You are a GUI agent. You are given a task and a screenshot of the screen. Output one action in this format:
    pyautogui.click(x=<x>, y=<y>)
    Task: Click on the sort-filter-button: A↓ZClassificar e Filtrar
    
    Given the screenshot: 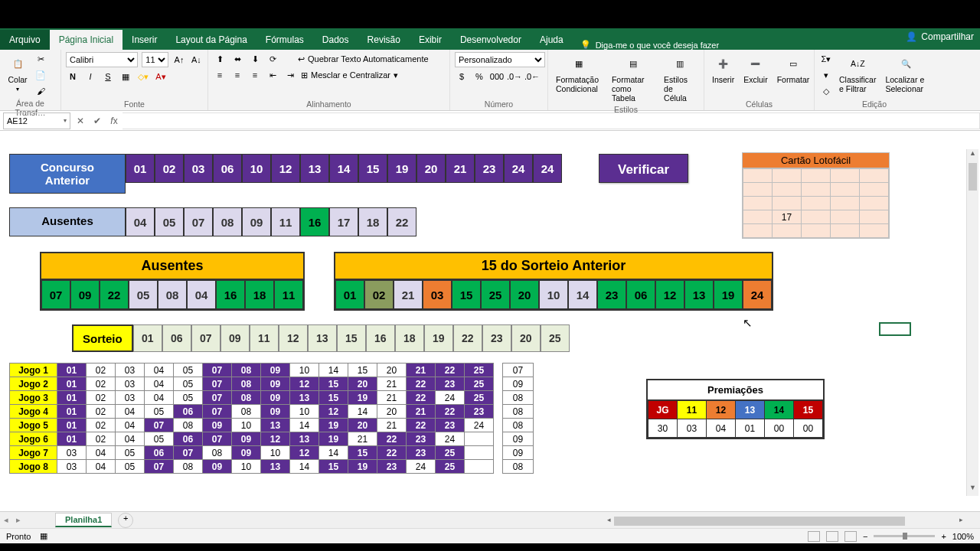 What is the action you would take?
    pyautogui.click(x=858, y=73)
    